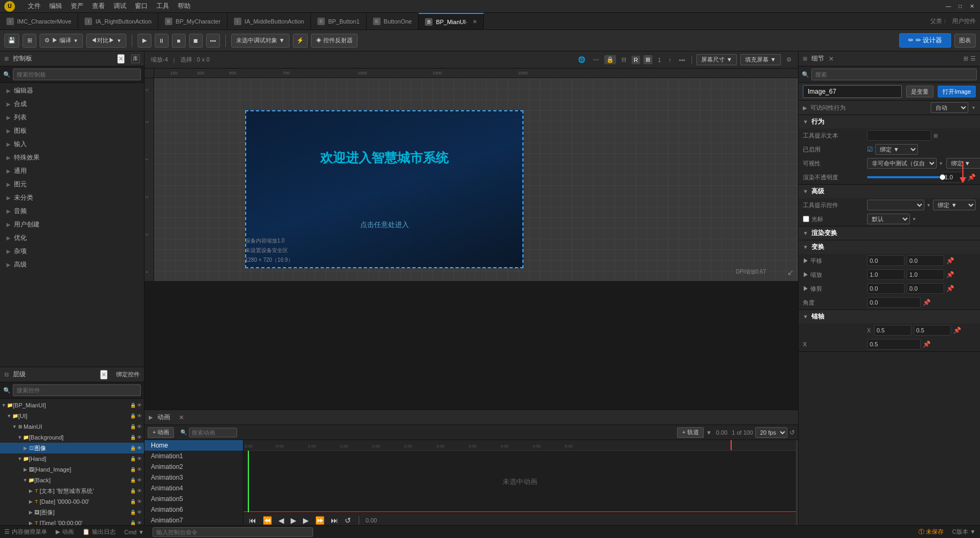  Describe the element at coordinates (104, 375) in the screenshot. I see `layers-panel-close: ✕` at that location.